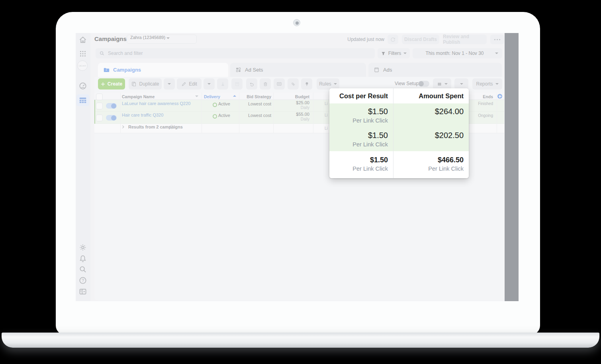 The image size is (601, 364). I want to click on cost-total-unit: Per Link Click, so click(361, 168).